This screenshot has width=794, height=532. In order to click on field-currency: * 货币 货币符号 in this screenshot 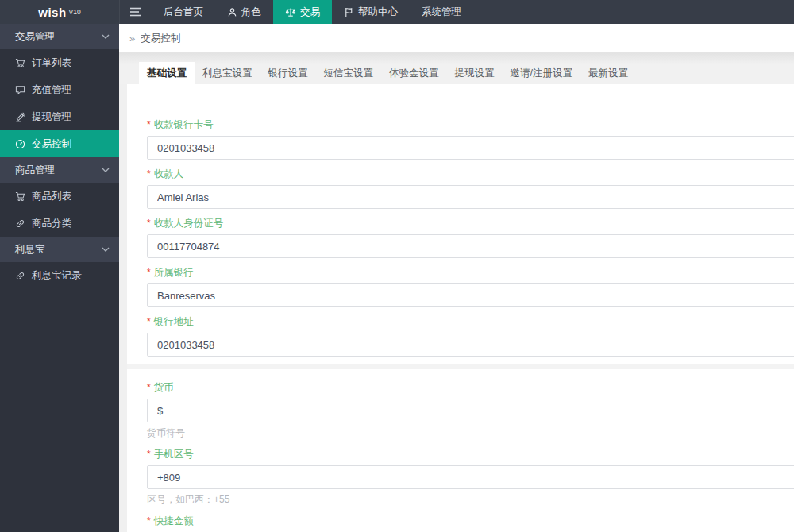, I will do `click(470, 411)`.